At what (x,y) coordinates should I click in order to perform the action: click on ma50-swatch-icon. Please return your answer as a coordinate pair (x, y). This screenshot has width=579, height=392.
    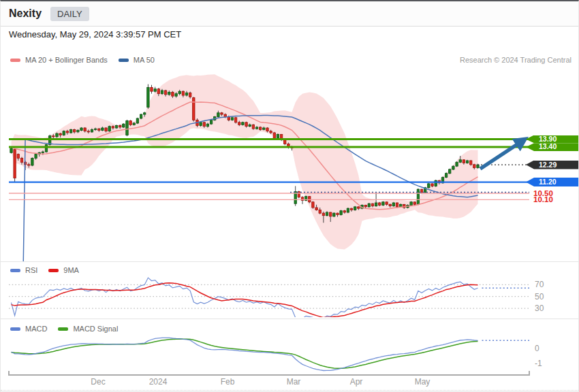
    Looking at the image, I should click on (124, 60).